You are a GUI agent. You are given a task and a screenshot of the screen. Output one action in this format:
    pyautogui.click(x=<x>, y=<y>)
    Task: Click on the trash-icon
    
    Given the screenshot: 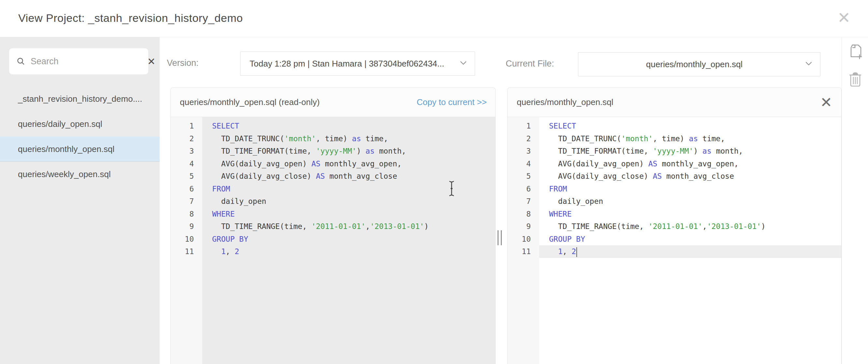 What is the action you would take?
    pyautogui.click(x=855, y=80)
    